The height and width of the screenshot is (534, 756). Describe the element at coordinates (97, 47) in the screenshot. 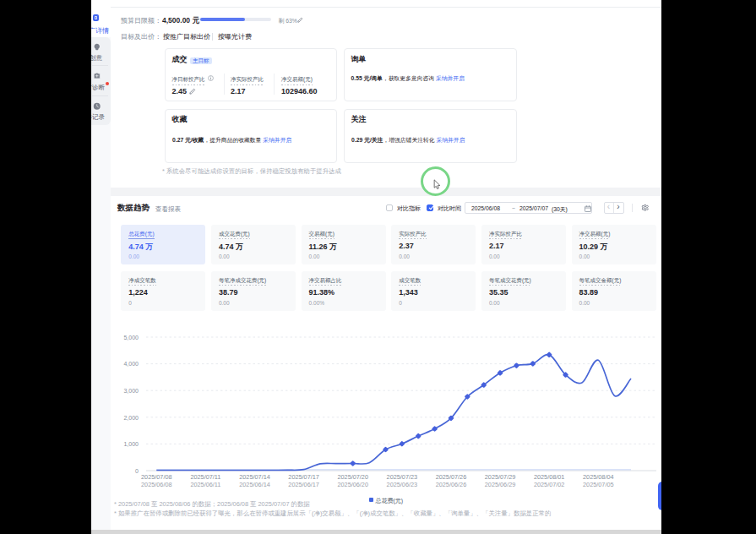

I see `creative-icon` at that location.